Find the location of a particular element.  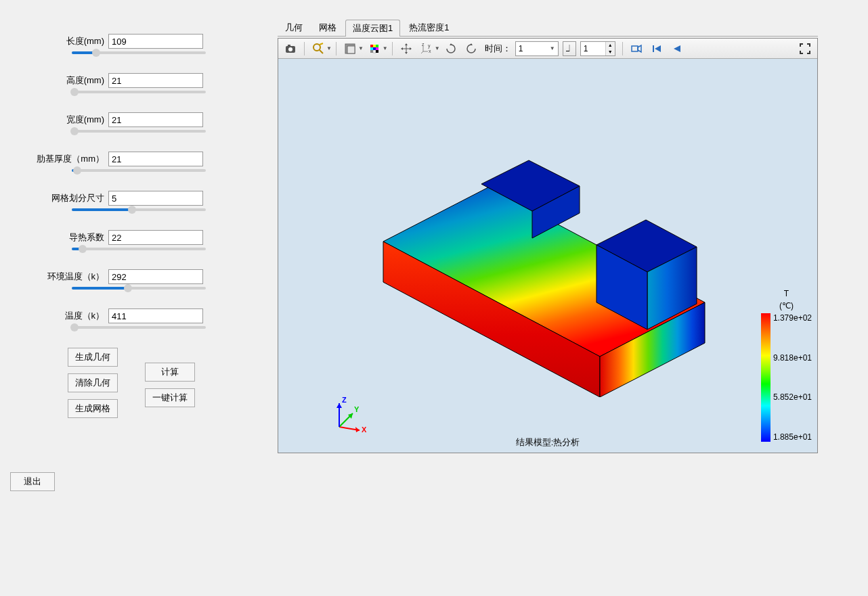

legend-tick: 1.379e+02 is located at coordinates (792, 318).